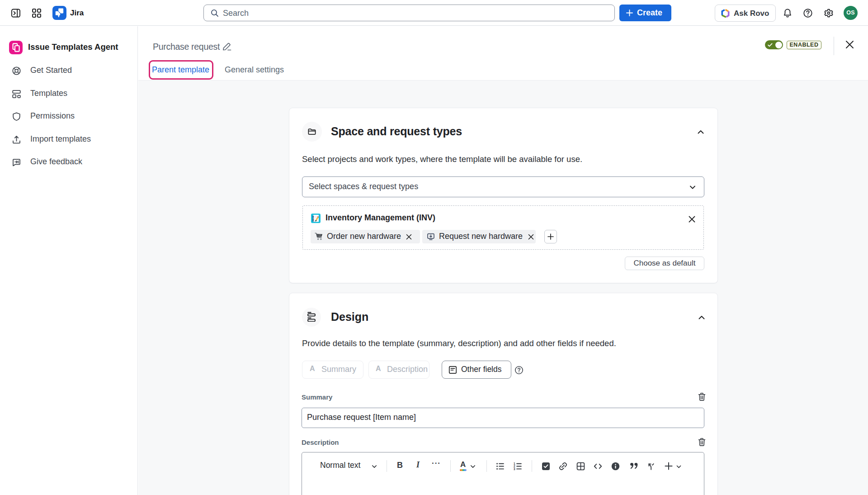  What do you see at coordinates (514, 469) in the screenshot?
I see `svg-text: 3` at bounding box center [514, 469].